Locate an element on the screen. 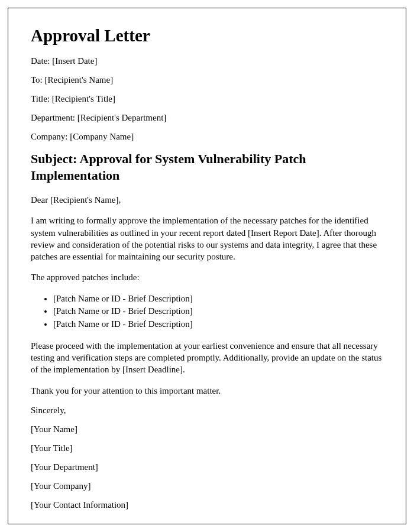 Image resolution: width=414 pixels, height=532 pixels. title-value: [Recipient's Title] is located at coordinates (84, 99).